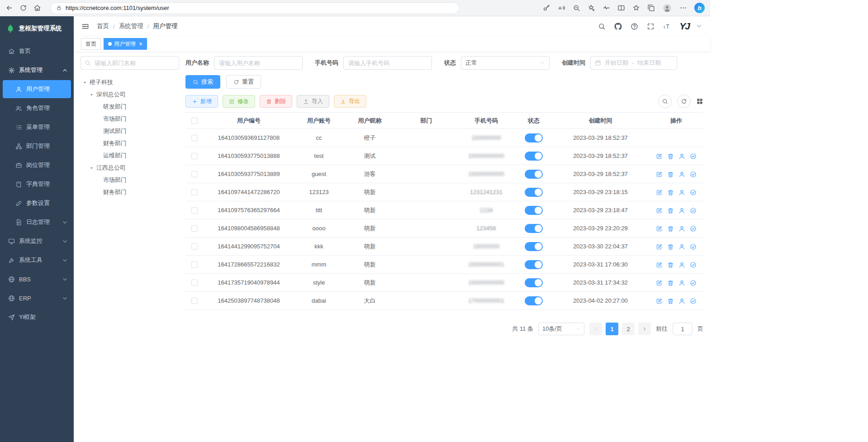  What do you see at coordinates (37, 108) in the screenshot?
I see `sidebar-item: 角色管理` at bounding box center [37, 108].